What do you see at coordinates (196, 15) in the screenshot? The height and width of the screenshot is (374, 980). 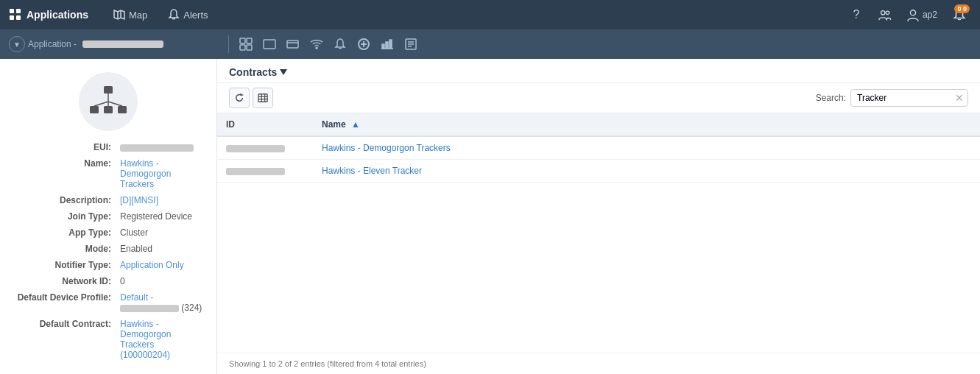 I see `nav-alerts-label: Alerts` at bounding box center [196, 15].